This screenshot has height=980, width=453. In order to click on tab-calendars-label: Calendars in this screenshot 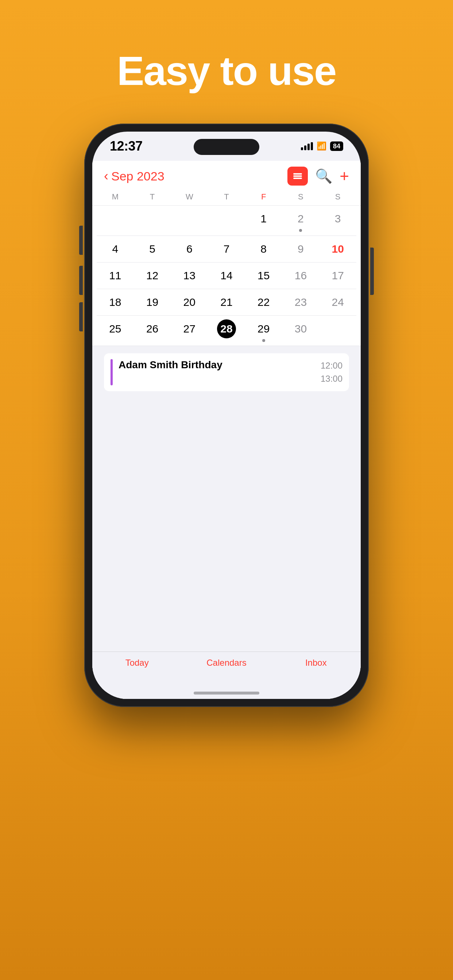, I will do `click(226, 663)`.